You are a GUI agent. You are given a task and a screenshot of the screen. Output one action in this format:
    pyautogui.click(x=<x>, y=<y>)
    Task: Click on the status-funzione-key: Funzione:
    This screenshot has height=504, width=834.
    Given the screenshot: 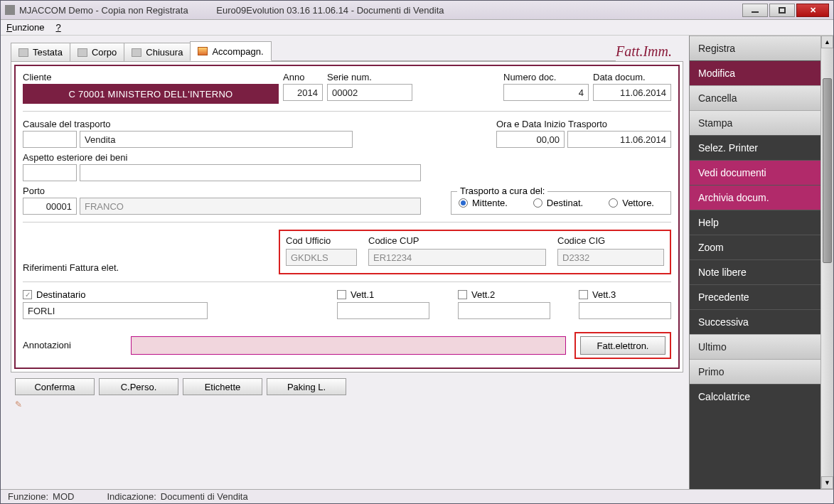 What is the action you would take?
    pyautogui.click(x=28, y=496)
    